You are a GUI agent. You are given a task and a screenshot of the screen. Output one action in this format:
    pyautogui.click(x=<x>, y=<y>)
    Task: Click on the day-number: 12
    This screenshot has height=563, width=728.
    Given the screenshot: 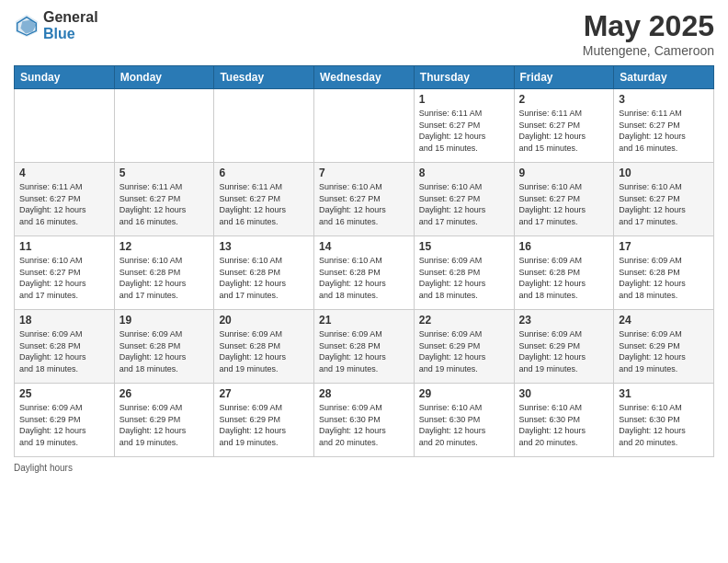 What is the action you would take?
    pyautogui.click(x=165, y=247)
    